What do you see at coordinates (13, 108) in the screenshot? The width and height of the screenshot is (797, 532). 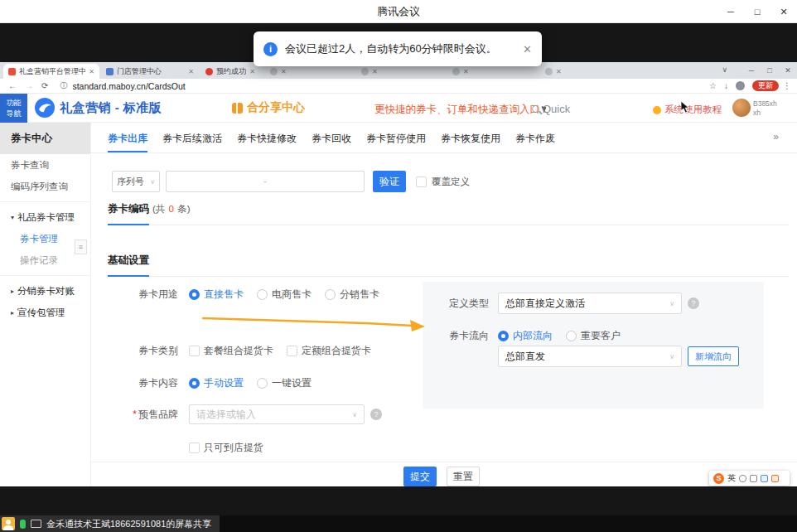 I see `function-nav-button: 功能 导航` at bounding box center [13, 108].